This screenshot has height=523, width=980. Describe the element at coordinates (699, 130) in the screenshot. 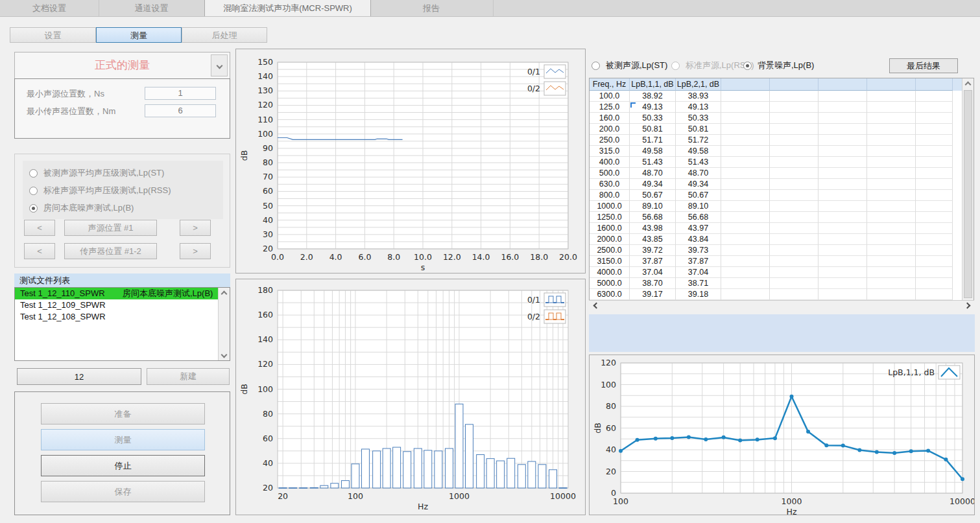

I see `table-cell: 50.81` at that location.